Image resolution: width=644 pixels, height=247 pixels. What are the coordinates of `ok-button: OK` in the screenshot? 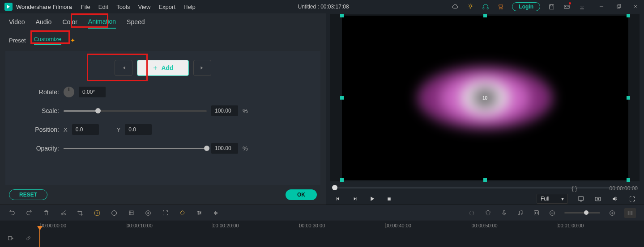 It's located at (301, 195).